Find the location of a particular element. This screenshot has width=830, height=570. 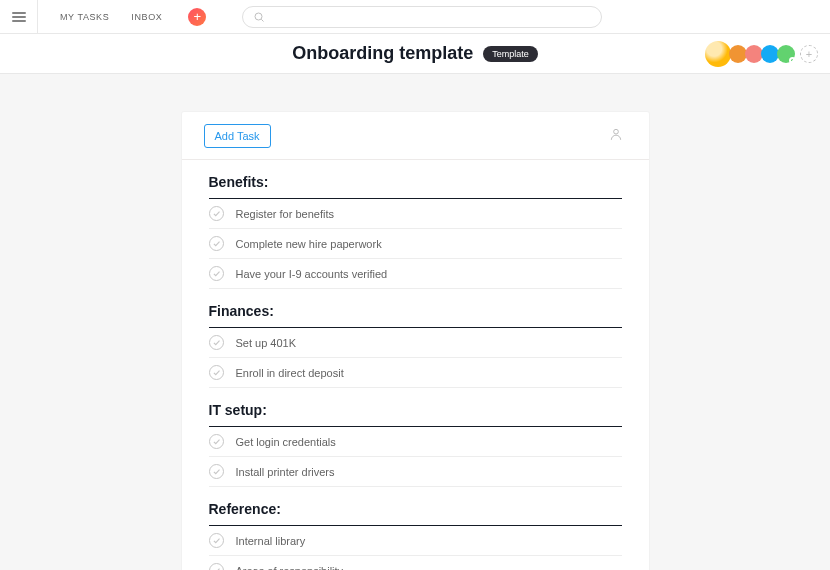

section: Benefits: Register for benefits Complete… is located at coordinates (416, 224).